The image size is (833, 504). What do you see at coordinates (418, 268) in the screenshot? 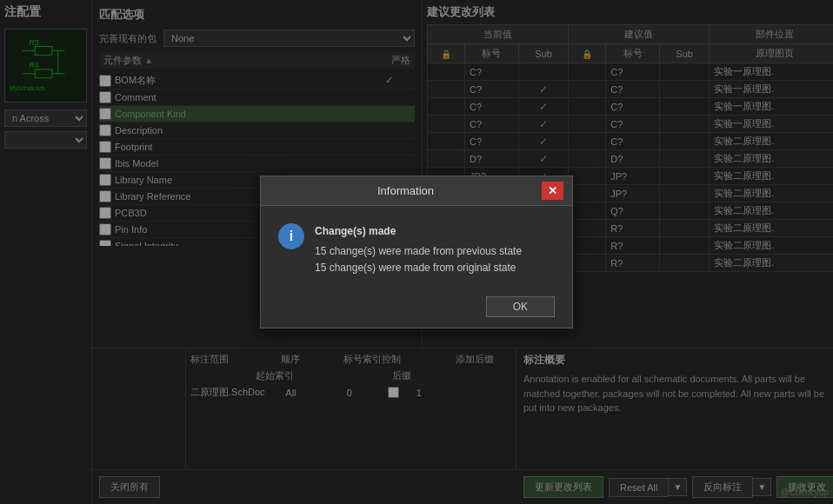
I see `dialog-line2: 15 change(s) were made from original sta…` at bounding box center [418, 268].